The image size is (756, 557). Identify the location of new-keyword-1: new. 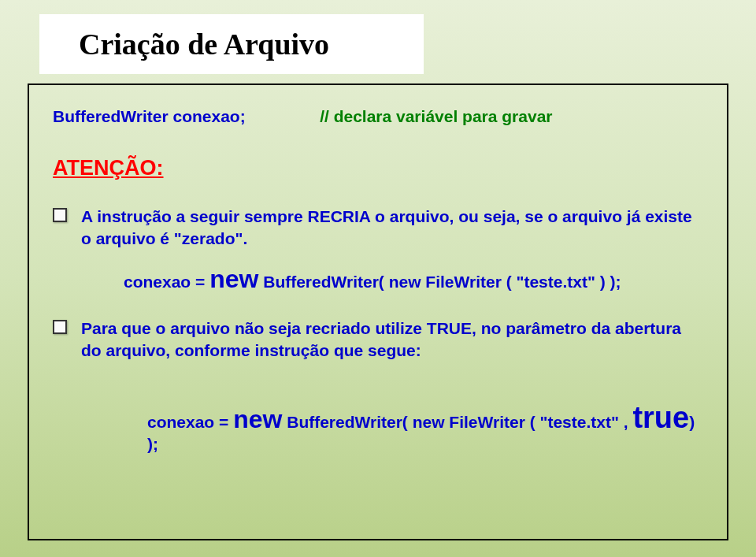
(234, 279).